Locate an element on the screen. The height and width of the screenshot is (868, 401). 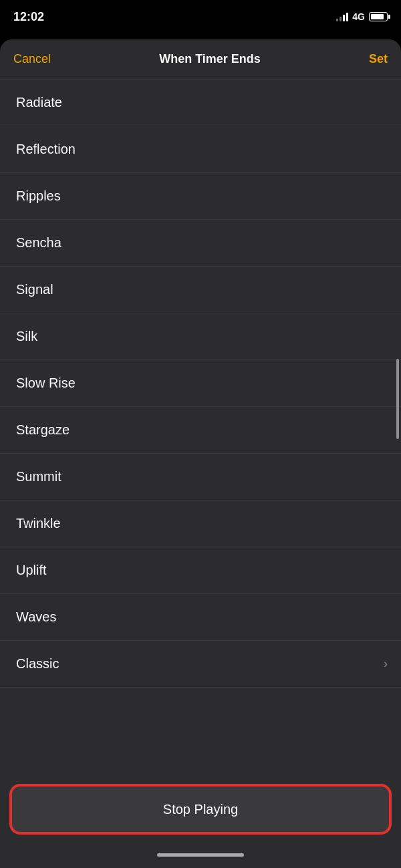
battery-body is located at coordinates (378, 17).